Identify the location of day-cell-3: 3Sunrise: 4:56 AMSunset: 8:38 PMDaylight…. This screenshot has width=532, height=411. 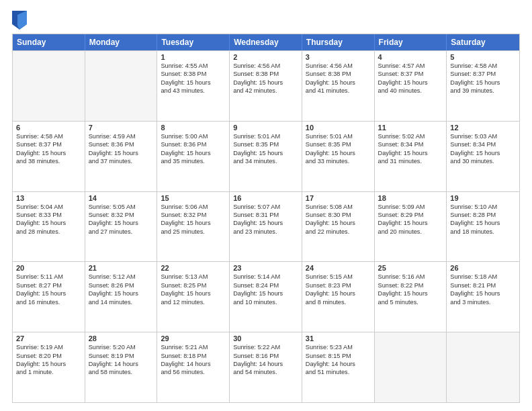
(339, 86).